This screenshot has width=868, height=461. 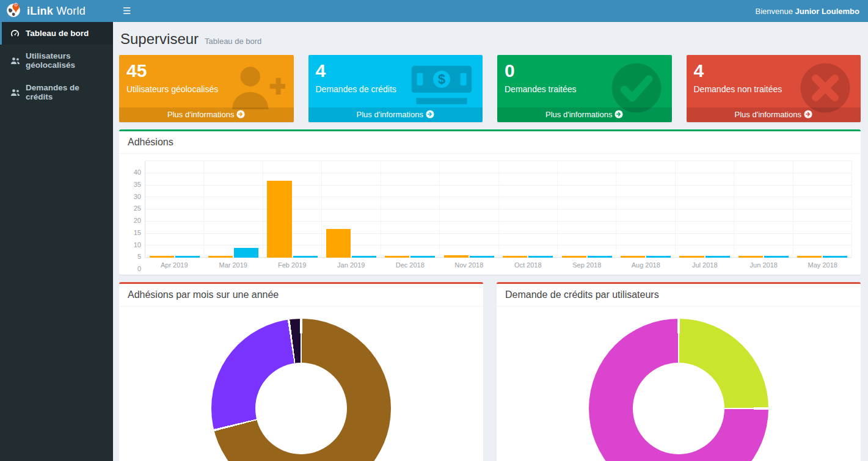 I want to click on x-tick-label: Jun 2018, so click(x=764, y=265).